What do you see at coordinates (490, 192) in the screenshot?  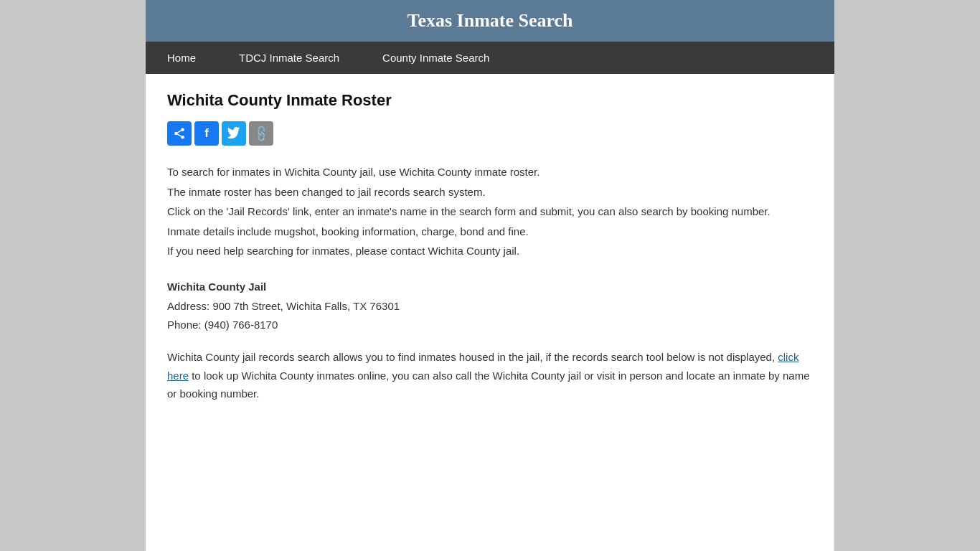 I see `description-line-2: The inmate roster has been changed to ja…` at bounding box center [490, 192].